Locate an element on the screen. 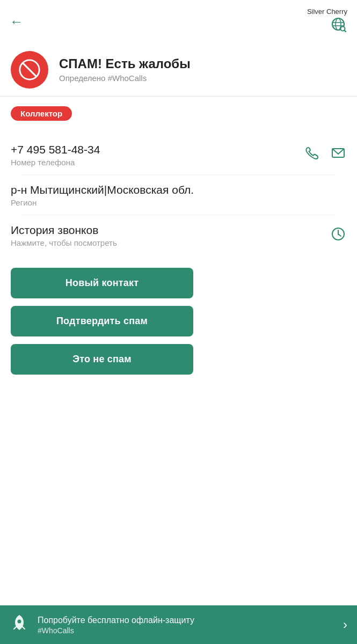 Image resolution: width=357 pixels, height=644 pixels. banner-arrow-icon: › is located at coordinates (345, 625).